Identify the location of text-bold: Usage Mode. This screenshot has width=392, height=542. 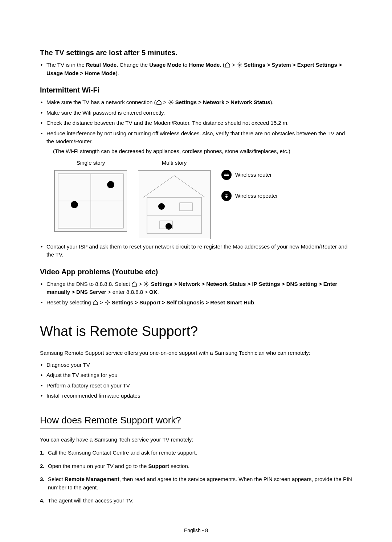
(165, 65).